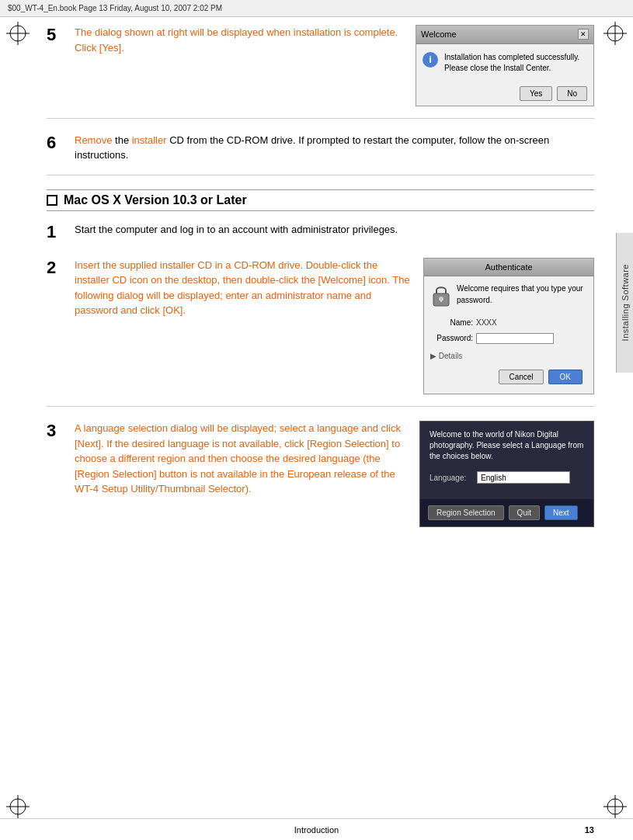  Describe the element at coordinates (624, 303) in the screenshot. I see `side-tab: Installing Software` at that location.